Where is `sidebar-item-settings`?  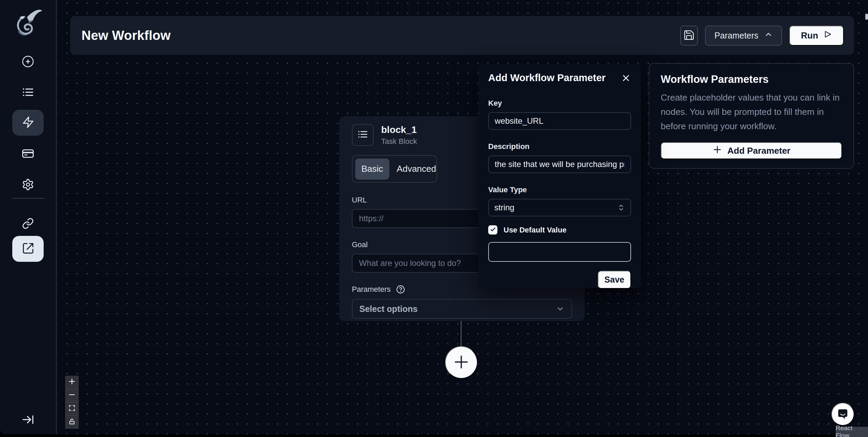 sidebar-item-settings is located at coordinates (28, 185).